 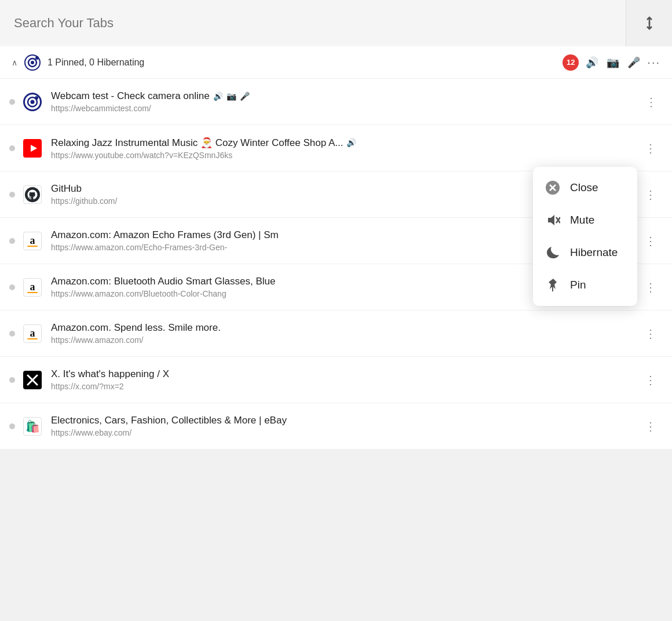 What do you see at coordinates (32, 380) in the screenshot?
I see `x-logo-icon` at bounding box center [32, 380].